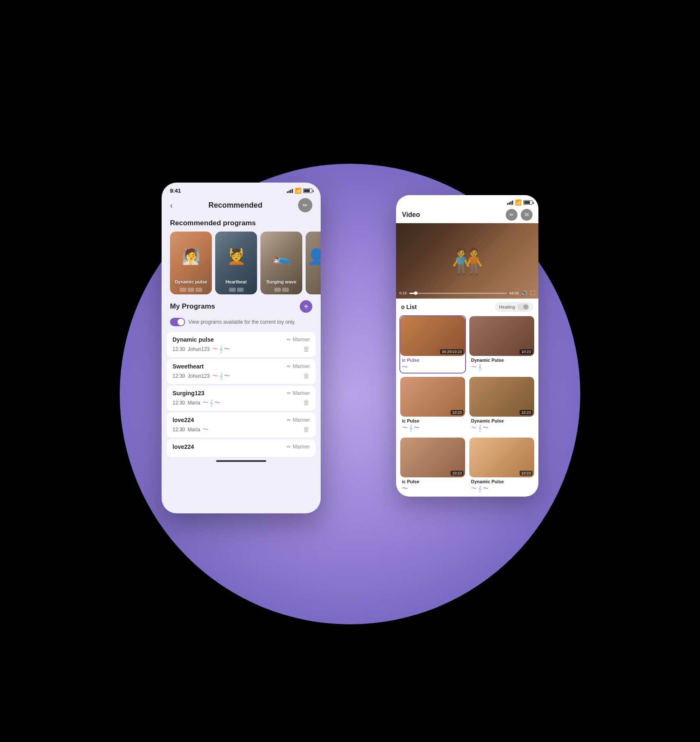 This screenshot has width=700, height=742. I want to click on rec-card-surging-wave: 🛌 Surging wave 〜 〜, so click(281, 263).